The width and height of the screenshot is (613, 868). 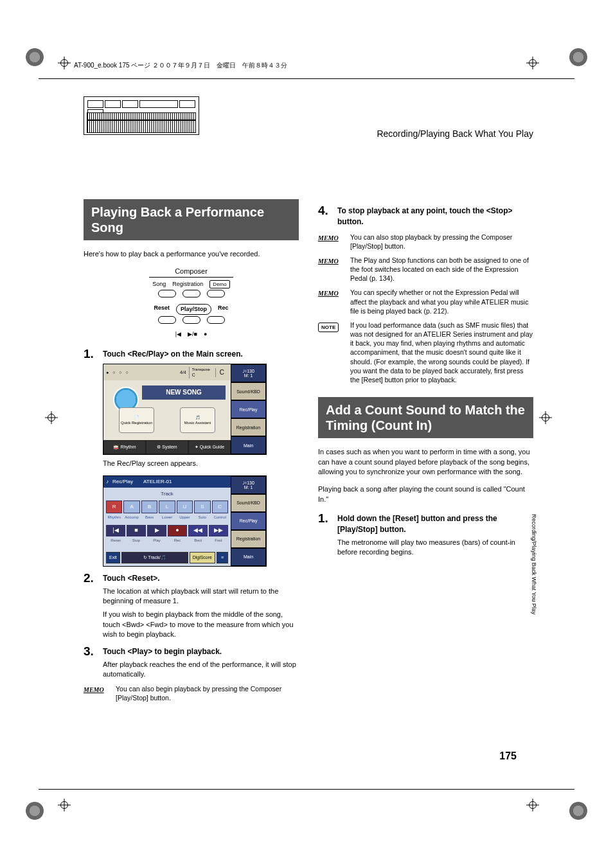 What do you see at coordinates (191, 220) in the screenshot?
I see `title-playback: Playing Back a Performance Song` at bounding box center [191, 220].